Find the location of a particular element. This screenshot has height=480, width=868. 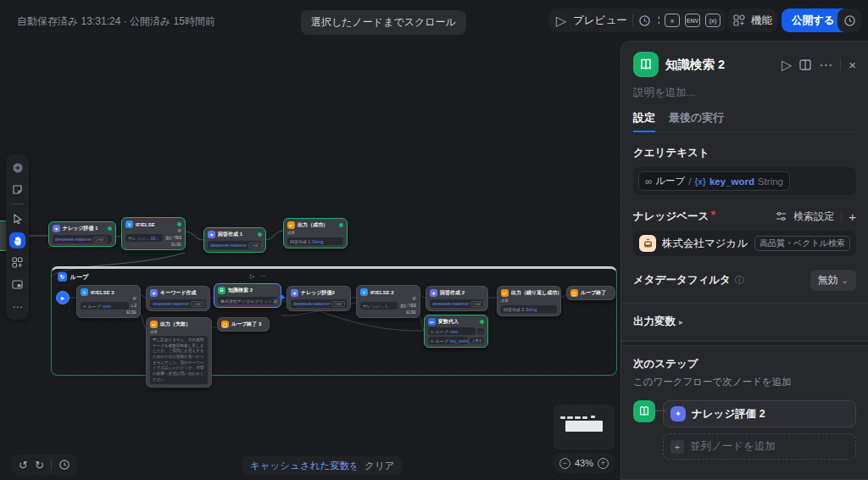

run-history-icon is located at coordinates (645, 20).